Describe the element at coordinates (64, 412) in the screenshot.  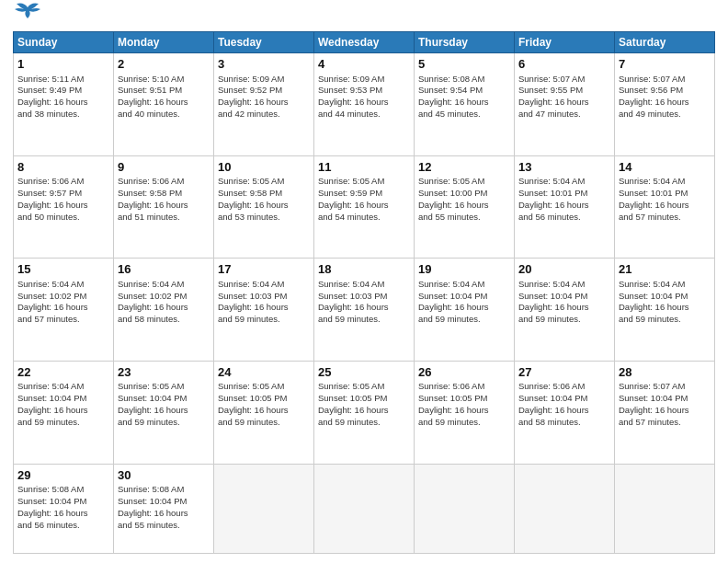
I see `day-cell: 22Sunrise: 5:04 AM Sunset: 10:04 PM Dayl…` at that location.